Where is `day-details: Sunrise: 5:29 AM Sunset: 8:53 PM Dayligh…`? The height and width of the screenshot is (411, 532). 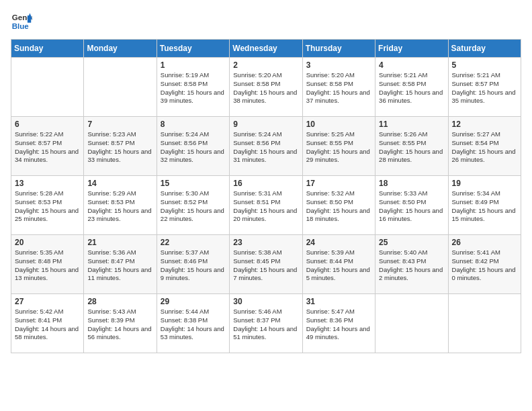 day-details: Sunrise: 5:29 AM Sunset: 8:53 PM Dayligh… is located at coordinates (120, 207).